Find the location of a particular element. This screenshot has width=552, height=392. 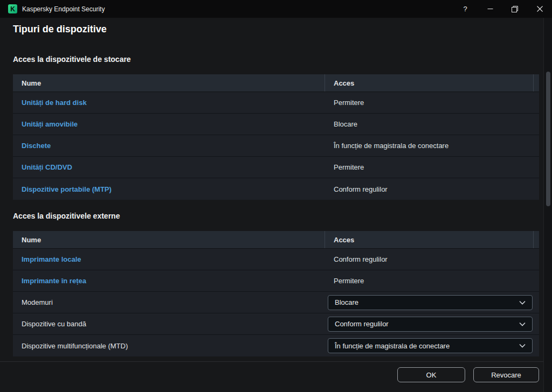

device-link: Dischete is located at coordinates (169, 145).